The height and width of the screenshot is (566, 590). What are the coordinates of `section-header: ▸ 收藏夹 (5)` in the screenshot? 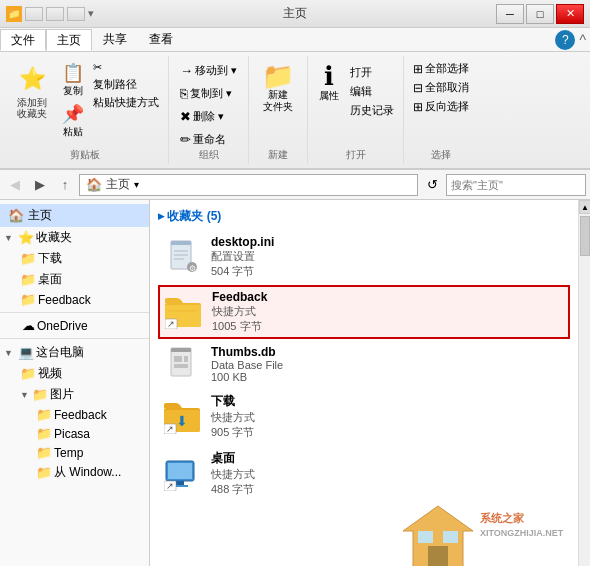 It's located at (364, 218).